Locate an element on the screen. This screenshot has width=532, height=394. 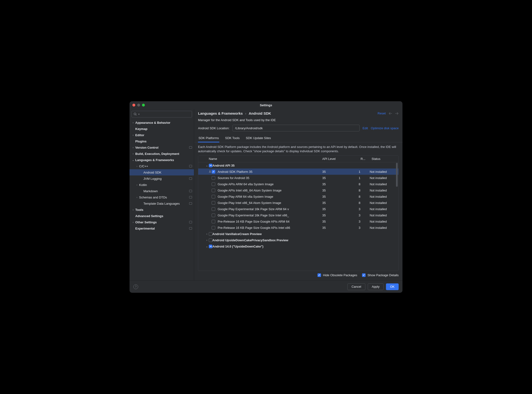
show-details-checkbox: Show Package Details is located at coordinates (380, 275).